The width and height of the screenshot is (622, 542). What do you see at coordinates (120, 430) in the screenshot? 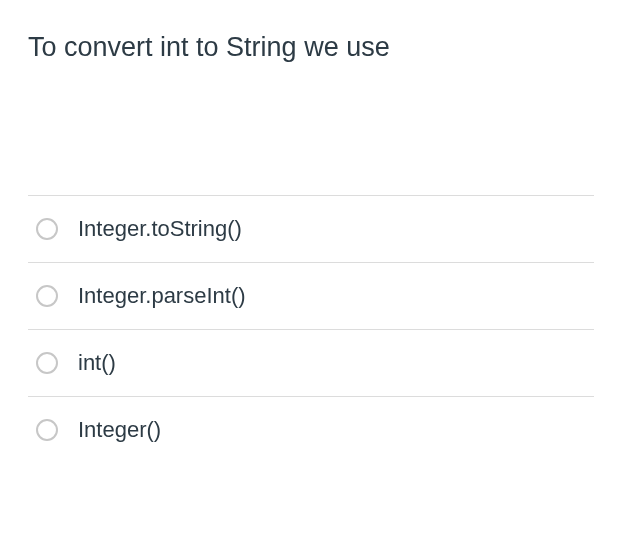
I see `option-label: Integer()` at bounding box center [120, 430].